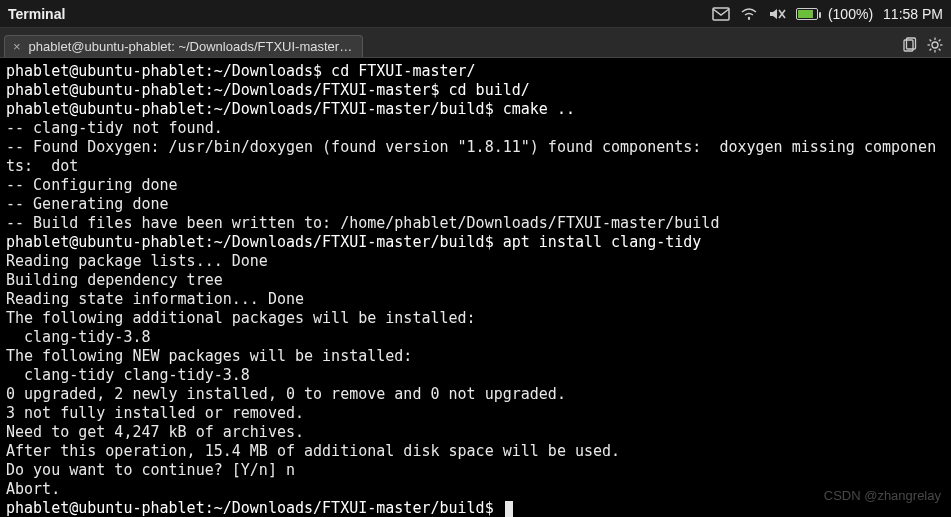 Image resolution: width=951 pixels, height=517 pixels. Describe the element at coordinates (534, 109) in the screenshot. I see `command-text: cmake ..` at that location.